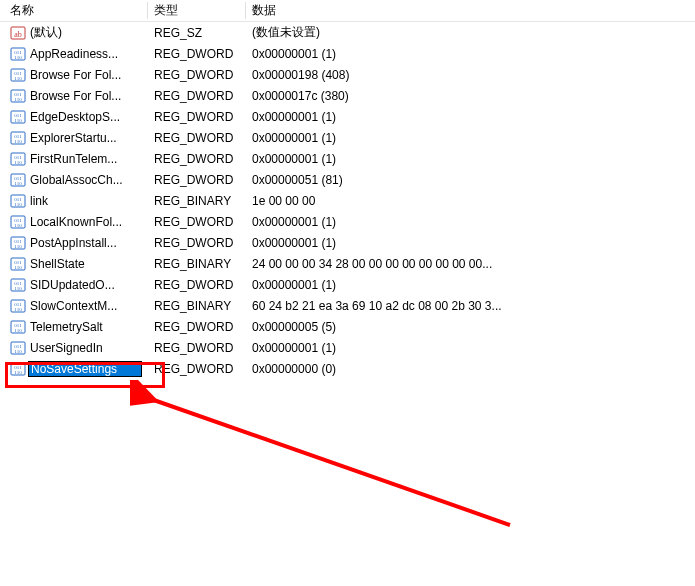  Describe the element at coordinates (348, 180) in the screenshot. I see `value-row: 011110GlobalAssocCh...REG_DWORD0x0000005…` at that location.